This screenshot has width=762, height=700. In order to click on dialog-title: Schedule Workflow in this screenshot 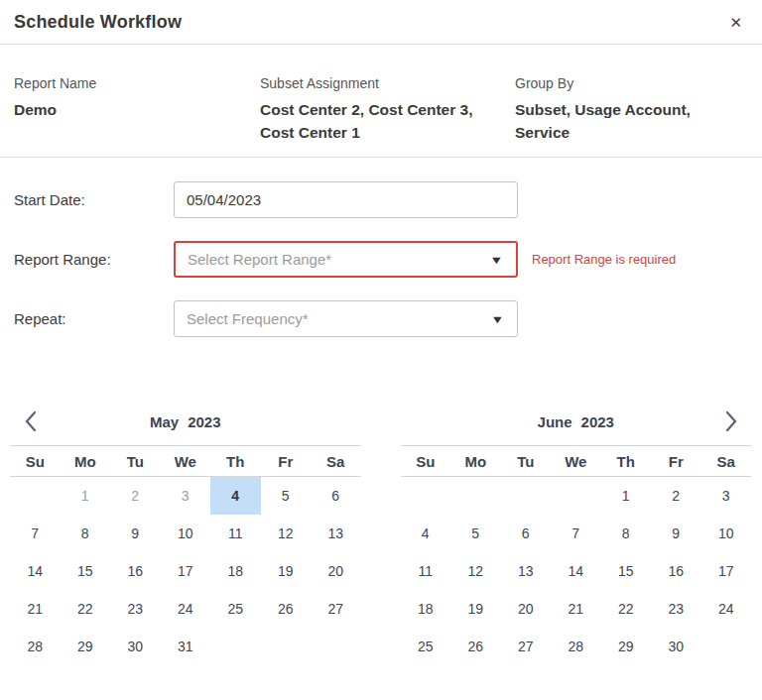, I will do `click(97, 22)`.